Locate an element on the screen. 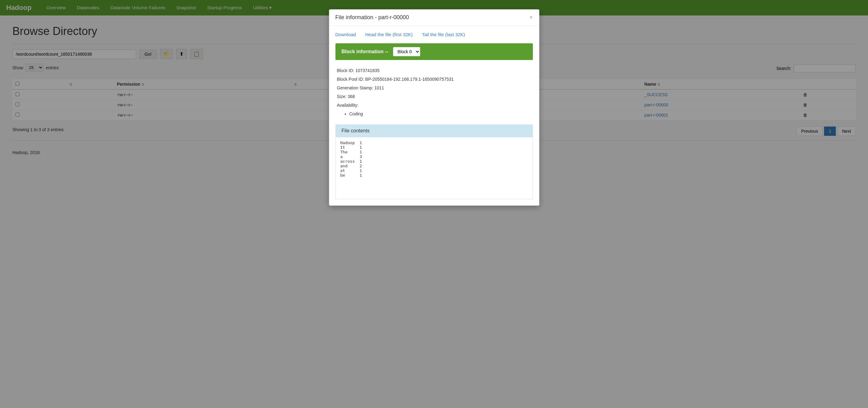  head-file-link: Head the file (first 32K) is located at coordinates (389, 34).